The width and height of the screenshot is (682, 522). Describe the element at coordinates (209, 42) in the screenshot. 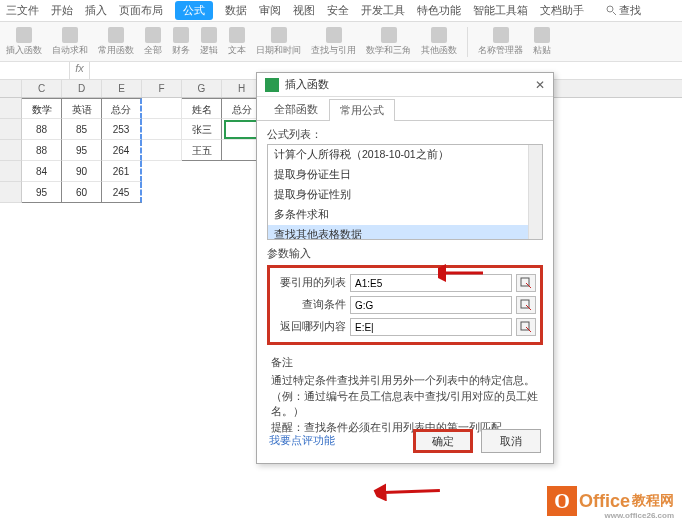

I see `ribbon-logic: 逻辑` at that location.